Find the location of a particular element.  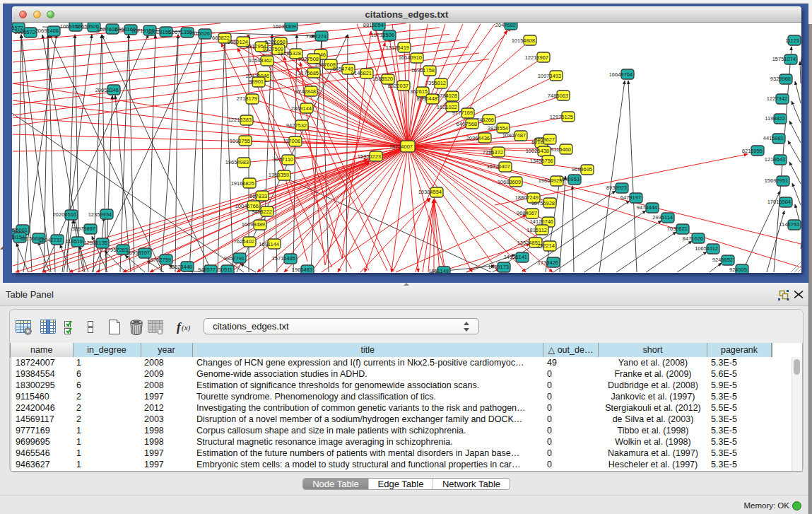

svg-text: 9684067 is located at coordinates (527, 214).